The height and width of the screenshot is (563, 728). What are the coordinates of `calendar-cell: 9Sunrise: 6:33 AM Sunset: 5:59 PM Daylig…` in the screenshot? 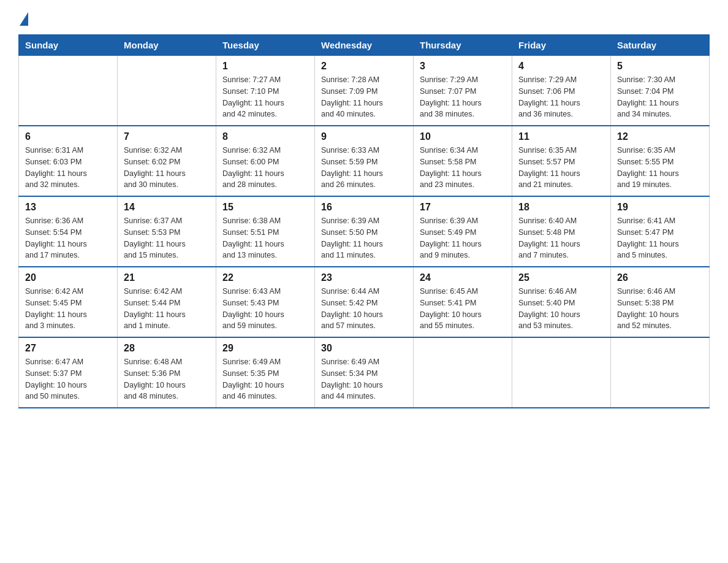 It's located at (364, 161).